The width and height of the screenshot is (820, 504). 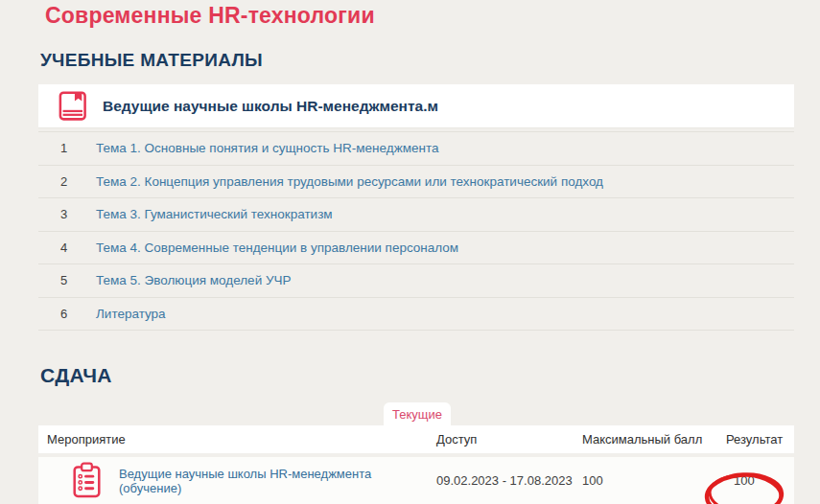 What do you see at coordinates (654, 481) in the screenshot?
I see `max-score: 100` at bounding box center [654, 481].